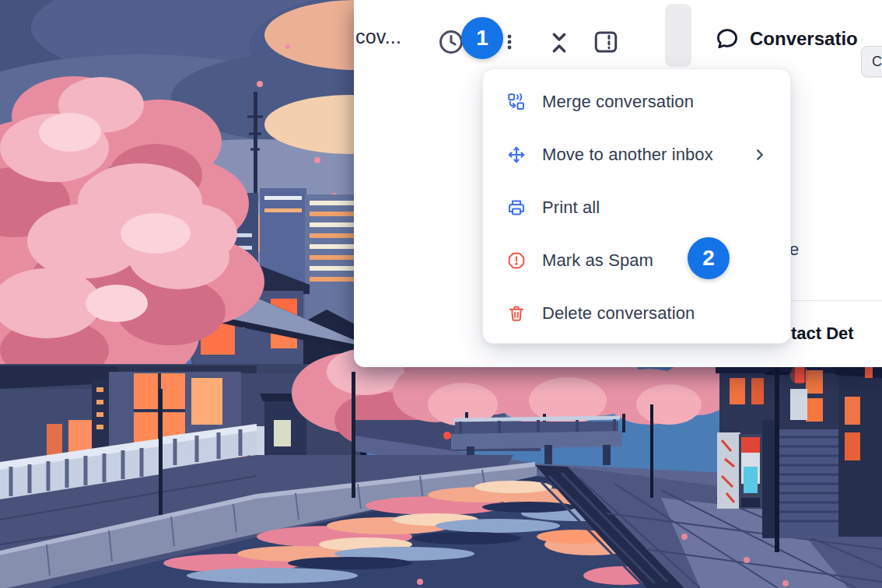 Image resolution: width=882 pixels, height=588 pixels. What do you see at coordinates (559, 43) in the screenshot?
I see `collapse-thread-button` at bounding box center [559, 43].